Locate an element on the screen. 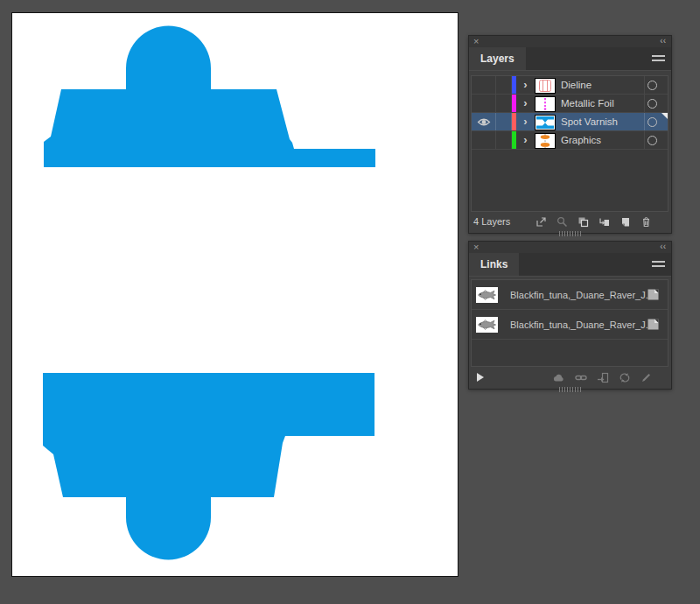  layers-panel: × ‹‹ Layers › Dieline › is located at coordinates (570, 135).